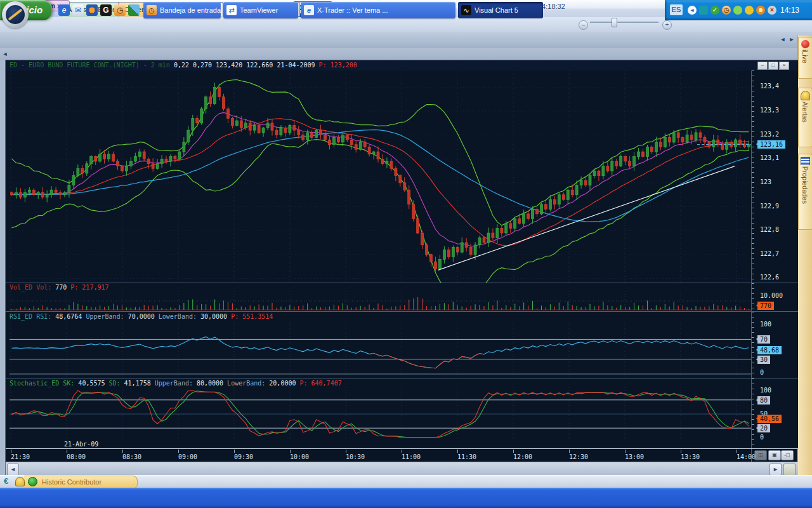  What do you see at coordinates (634, 457) in the screenshot?
I see `time-tick: 13:00` at bounding box center [634, 457].